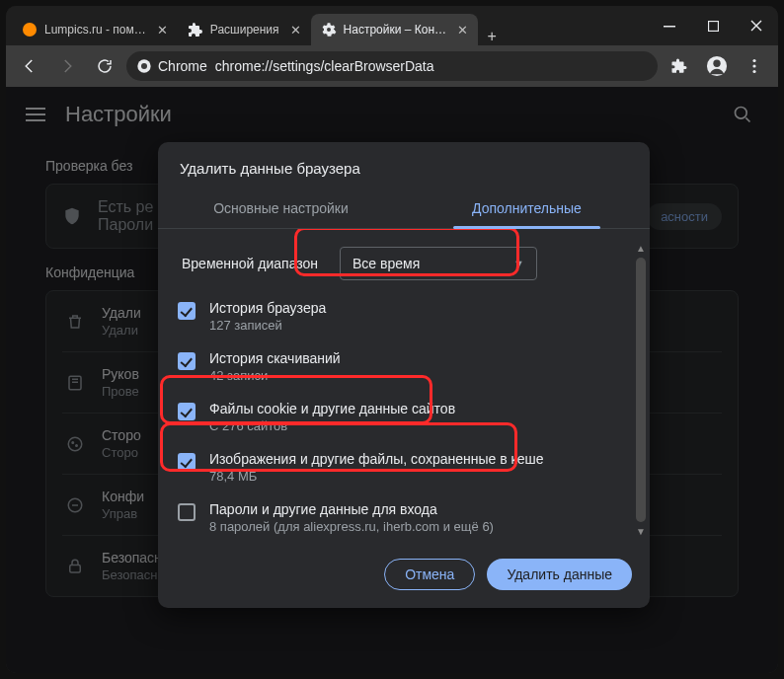 The width and height of the screenshot is (784, 679). I want to click on tab-title: Настройки – Кон…, so click(395, 30).